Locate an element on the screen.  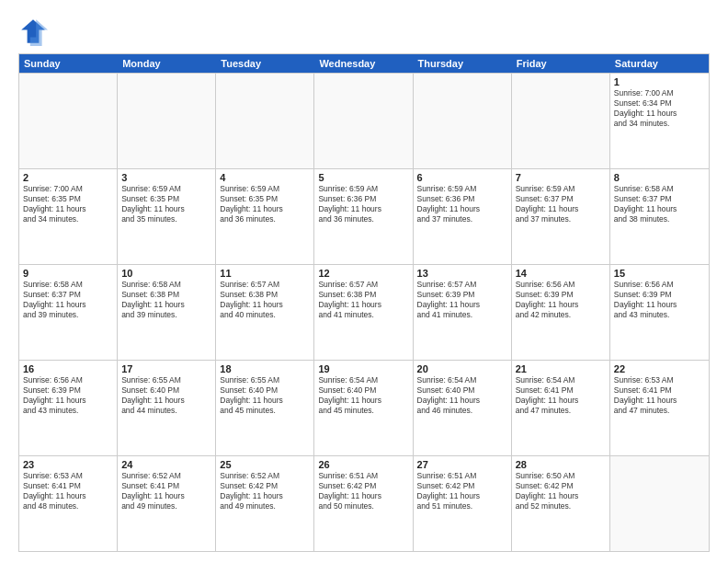
day-number: 10 is located at coordinates (166, 273).